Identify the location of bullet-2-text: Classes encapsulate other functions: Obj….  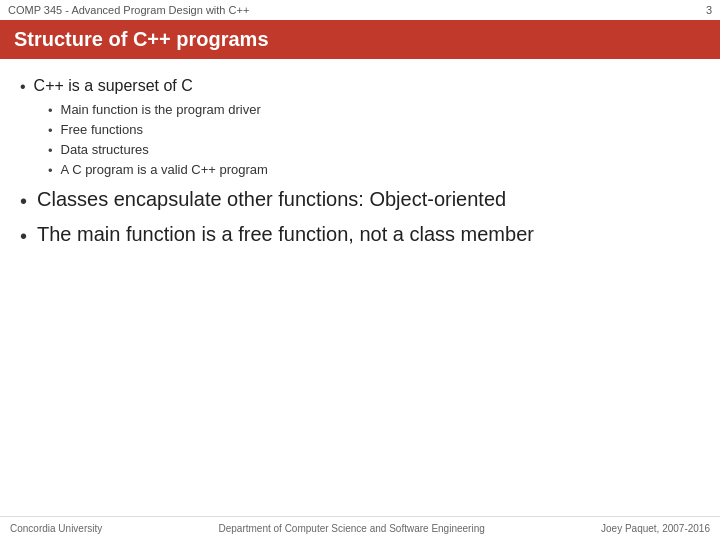
(272, 200).